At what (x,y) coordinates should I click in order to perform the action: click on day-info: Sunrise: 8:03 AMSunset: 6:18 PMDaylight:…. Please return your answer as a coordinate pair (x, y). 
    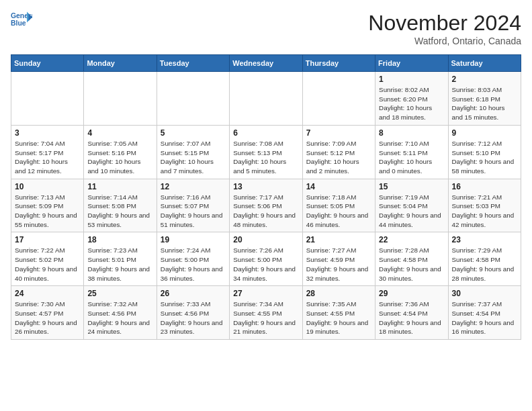
    Looking at the image, I should click on (485, 103).